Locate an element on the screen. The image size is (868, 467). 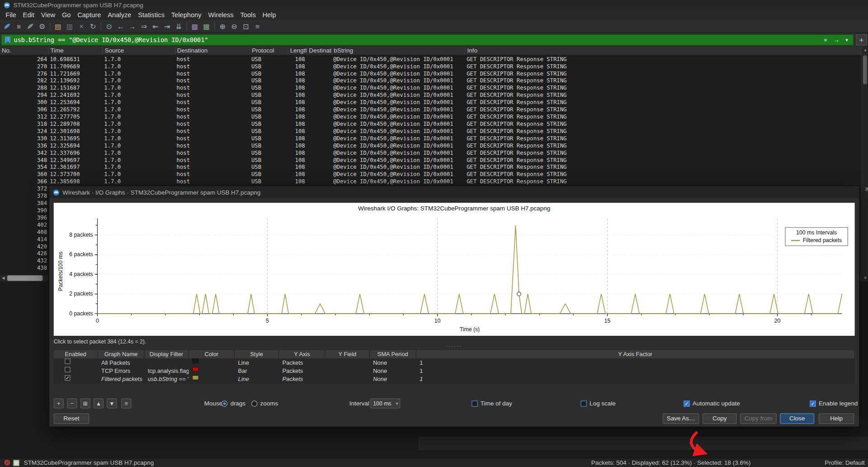
clear-graphs-button: ≡ is located at coordinates (126, 403).